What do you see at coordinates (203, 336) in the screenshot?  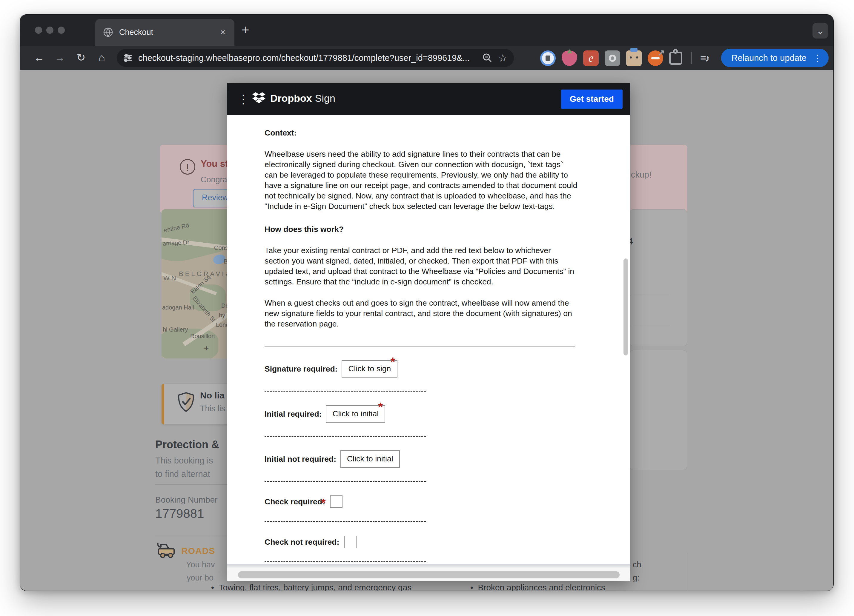 I see `map-label: Rousillon` at bounding box center [203, 336].